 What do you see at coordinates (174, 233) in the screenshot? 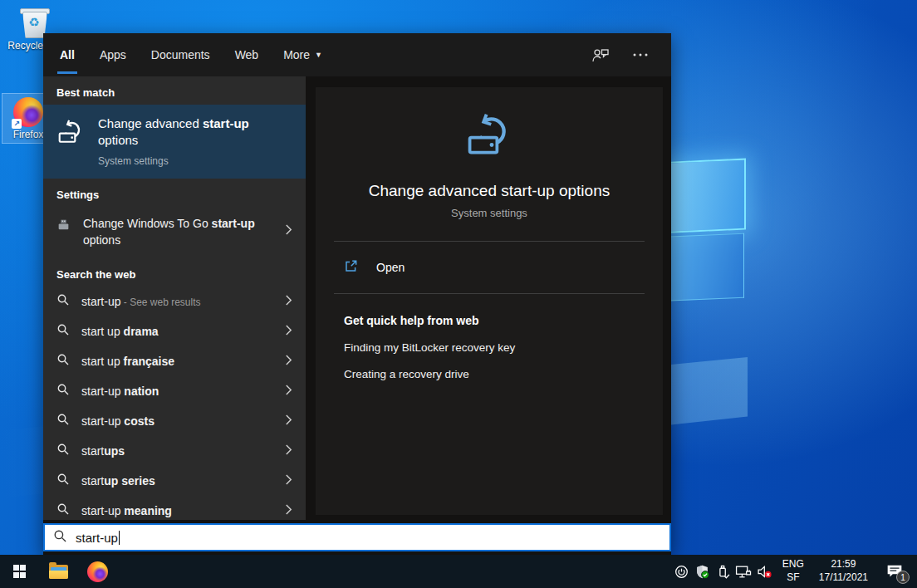
I see `settings-result: Change Windows To Go start-up options` at bounding box center [174, 233].